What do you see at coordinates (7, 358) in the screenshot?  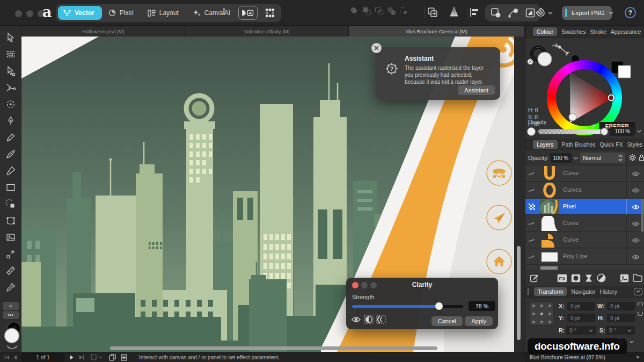 I see `first-page-icon` at bounding box center [7, 358].